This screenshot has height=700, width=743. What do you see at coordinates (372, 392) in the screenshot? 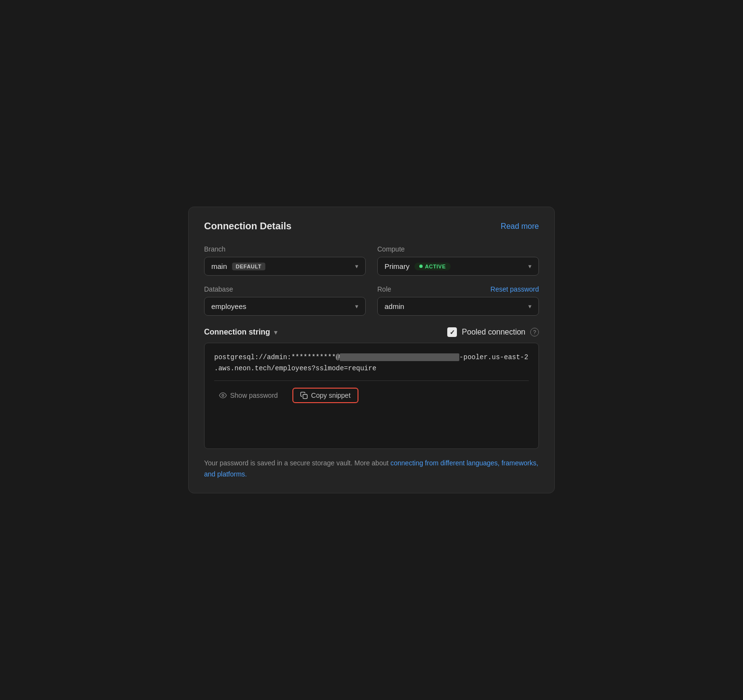
I see `code-box-footer: Show password Copy snippet` at bounding box center [372, 392].